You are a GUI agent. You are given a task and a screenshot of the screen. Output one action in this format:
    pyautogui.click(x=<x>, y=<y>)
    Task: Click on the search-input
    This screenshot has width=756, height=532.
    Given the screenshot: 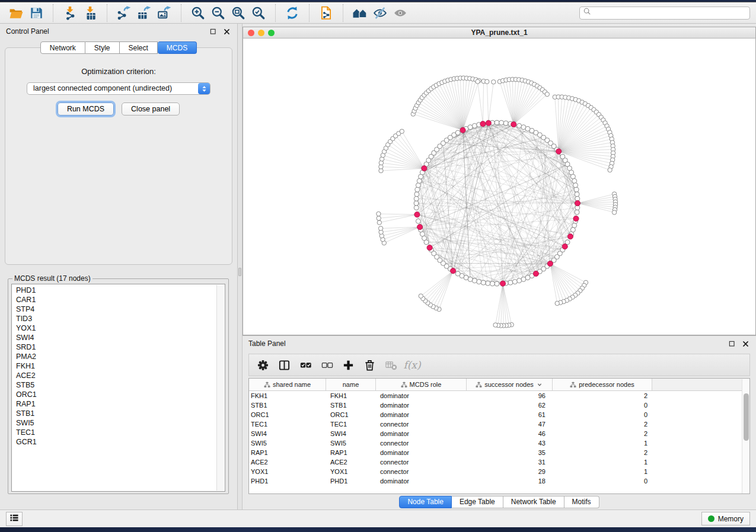 What is the action you would take?
    pyautogui.click(x=669, y=13)
    